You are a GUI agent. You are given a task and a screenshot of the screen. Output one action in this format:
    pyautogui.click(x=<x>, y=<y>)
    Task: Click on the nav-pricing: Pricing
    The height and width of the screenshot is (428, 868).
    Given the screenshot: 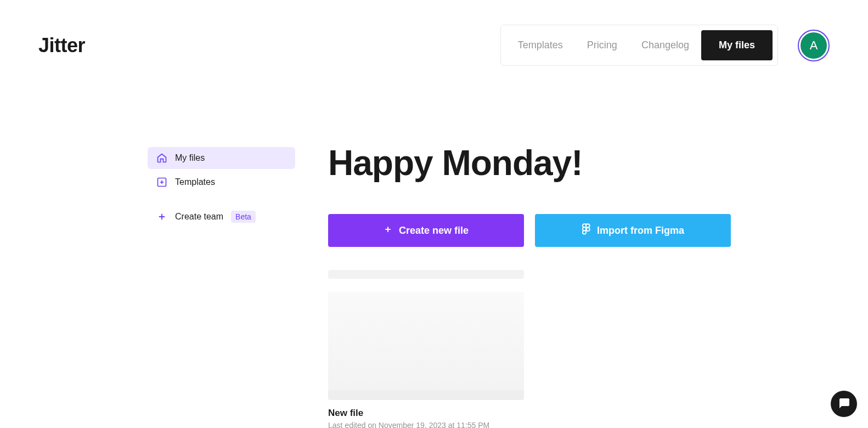 What is the action you would take?
    pyautogui.click(x=602, y=45)
    